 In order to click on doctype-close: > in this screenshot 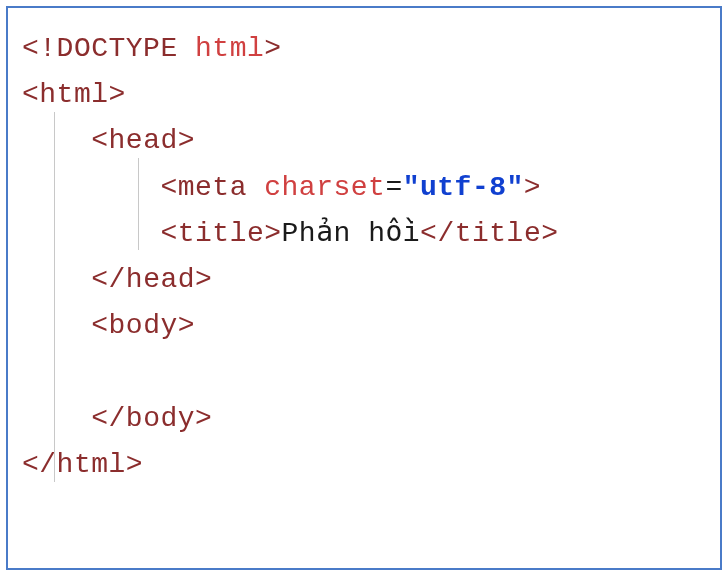, I will do `click(272, 48)`.